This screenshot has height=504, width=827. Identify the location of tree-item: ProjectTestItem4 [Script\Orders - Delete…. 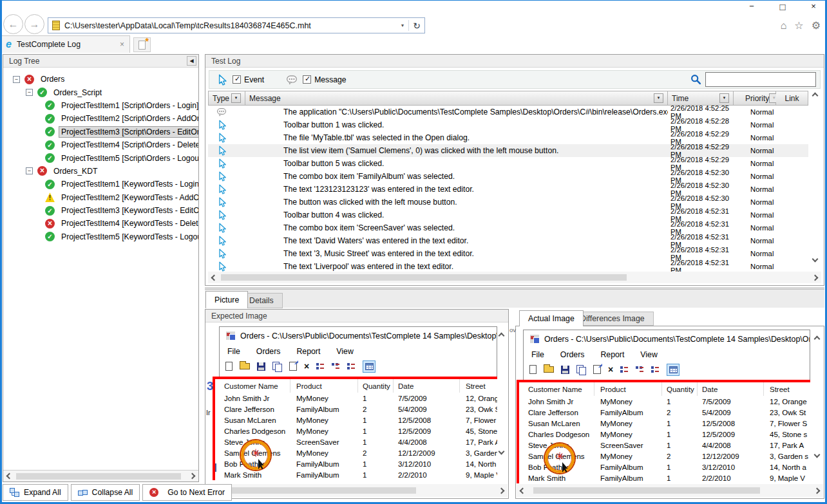
(100, 145).